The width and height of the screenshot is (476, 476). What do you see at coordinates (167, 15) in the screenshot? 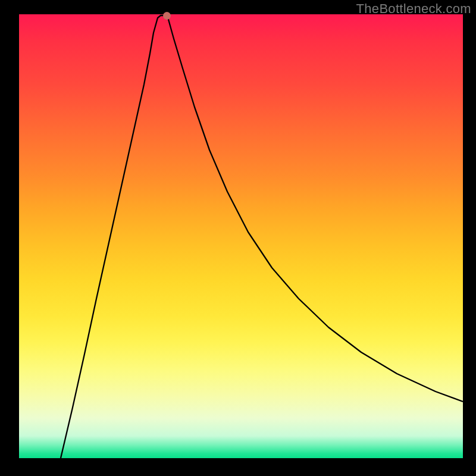
I see `optimal-point-marker` at bounding box center [167, 15].